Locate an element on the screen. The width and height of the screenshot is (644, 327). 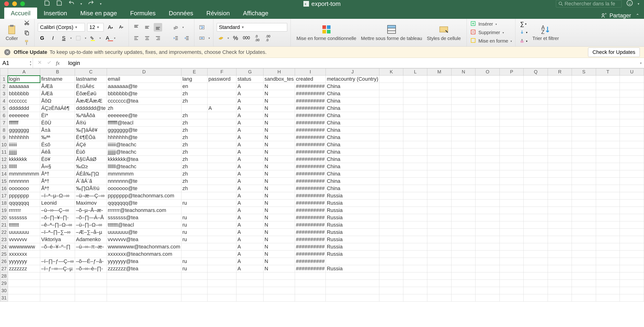
fx-icon: fx is located at coordinates (58, 63).